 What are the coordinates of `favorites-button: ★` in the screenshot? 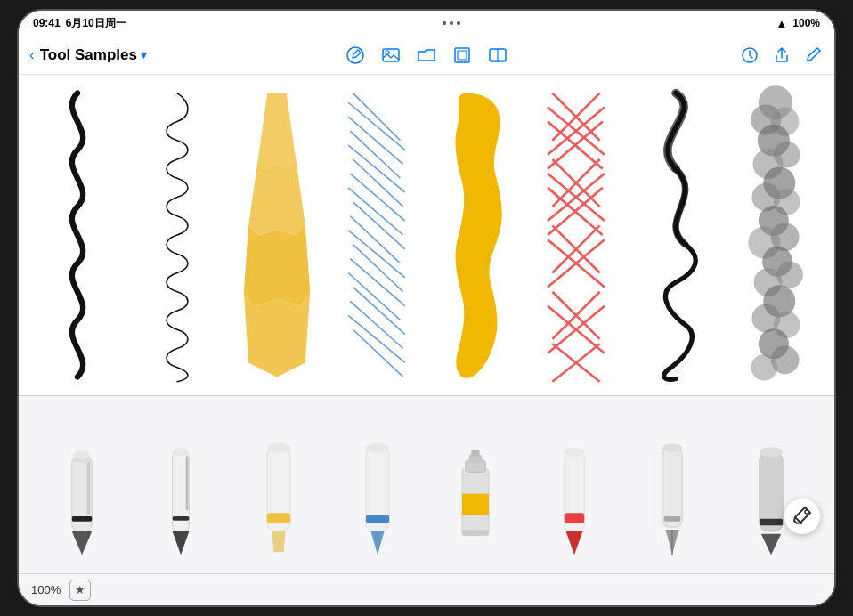 It's located at (80, 590).